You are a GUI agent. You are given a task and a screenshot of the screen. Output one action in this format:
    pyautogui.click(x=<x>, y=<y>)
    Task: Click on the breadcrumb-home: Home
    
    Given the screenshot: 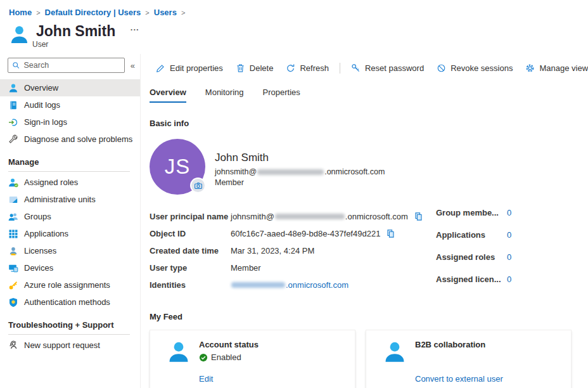 What is the action you would take?
    pyautogui.click(x=20, y=13)
    